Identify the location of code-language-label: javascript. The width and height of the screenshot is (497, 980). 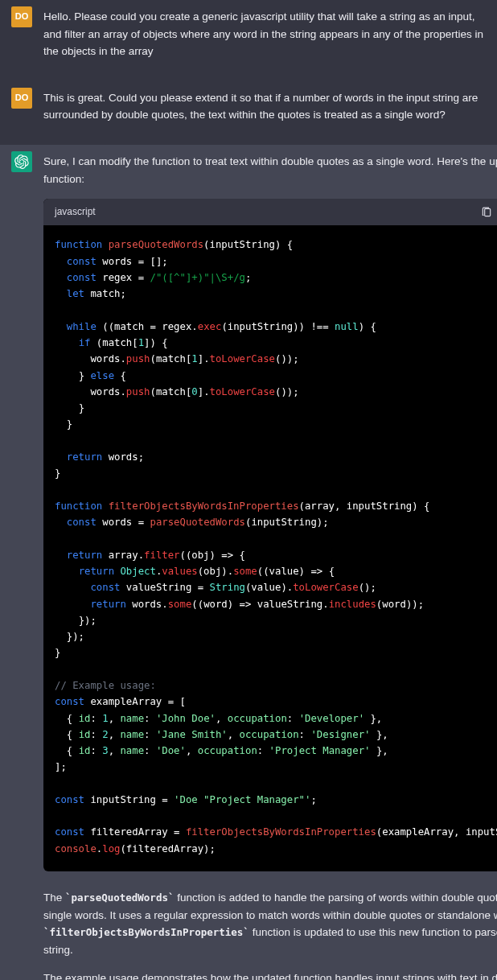
(76, 212).